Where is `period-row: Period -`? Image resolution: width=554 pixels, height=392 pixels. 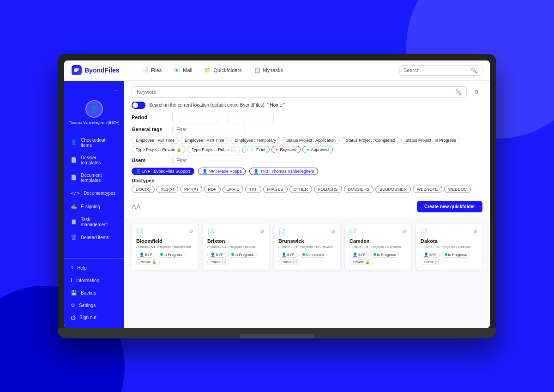 period-row: Period - is located at coordinates (307, 117).